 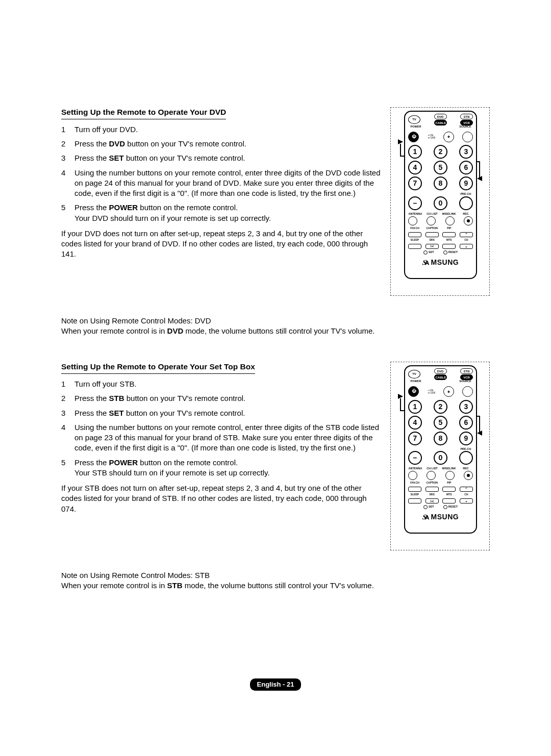 What do you see at coordinates (432, 246) in the screenshot?
I see `srs-button: (●)` at bounding box center [432, 246].